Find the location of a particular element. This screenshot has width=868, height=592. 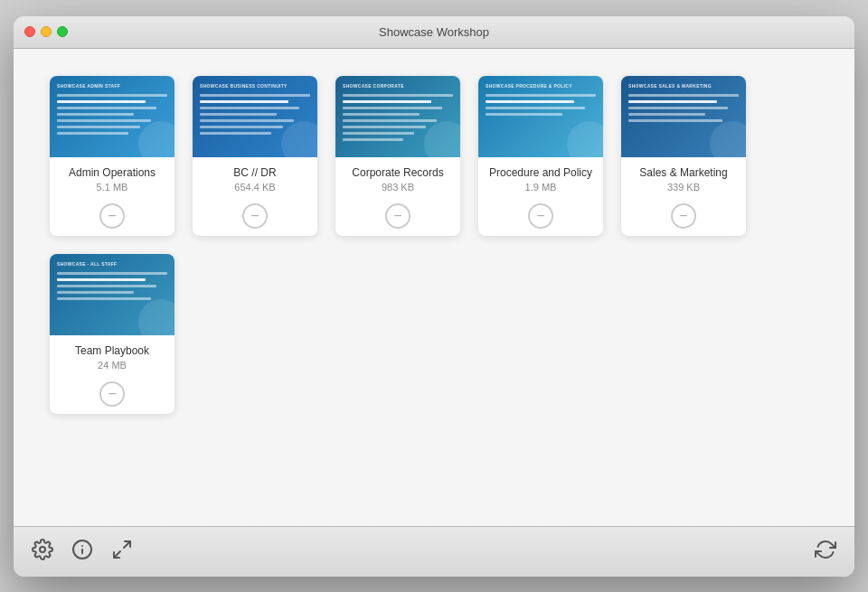

card-thumbnail-procedure-policy: SHOWCASE PROCEDURE & POLICY is located at coordinates (541, 117).